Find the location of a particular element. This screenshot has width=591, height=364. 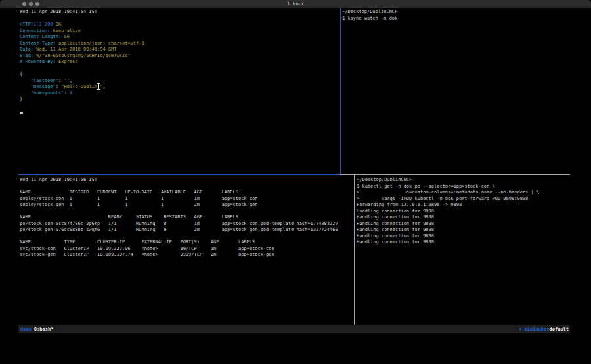

table-row: svc/stock-con ClusterIP 10.99.222.96 <no… is located at coordinates (186, 249).